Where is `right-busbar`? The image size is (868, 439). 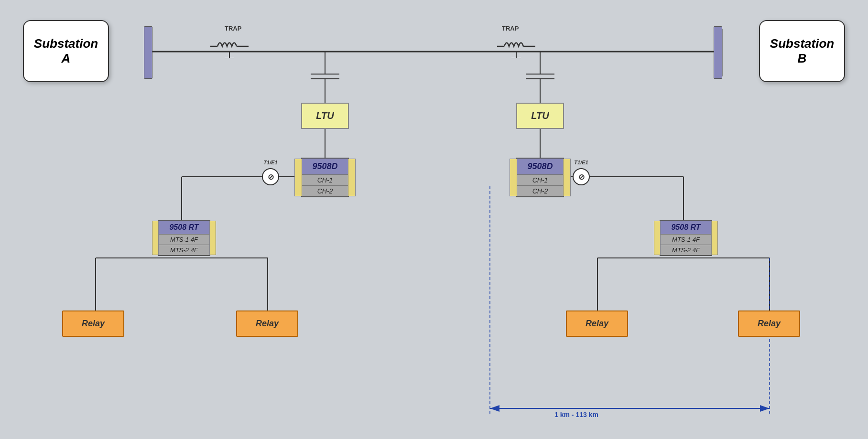 right-busbar is located at coordinates (718, 53).